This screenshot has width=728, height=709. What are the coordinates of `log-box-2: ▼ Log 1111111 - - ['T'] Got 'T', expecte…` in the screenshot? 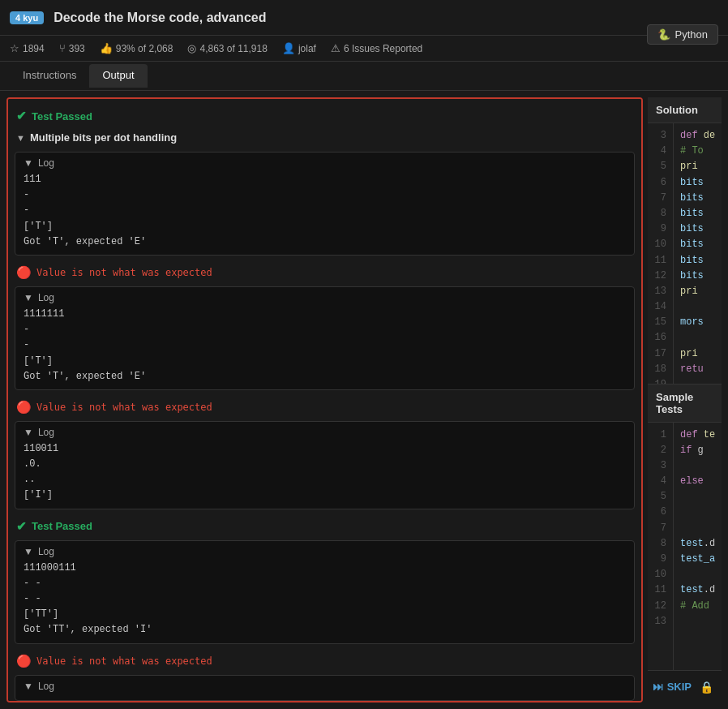 It's located at (324, 338).